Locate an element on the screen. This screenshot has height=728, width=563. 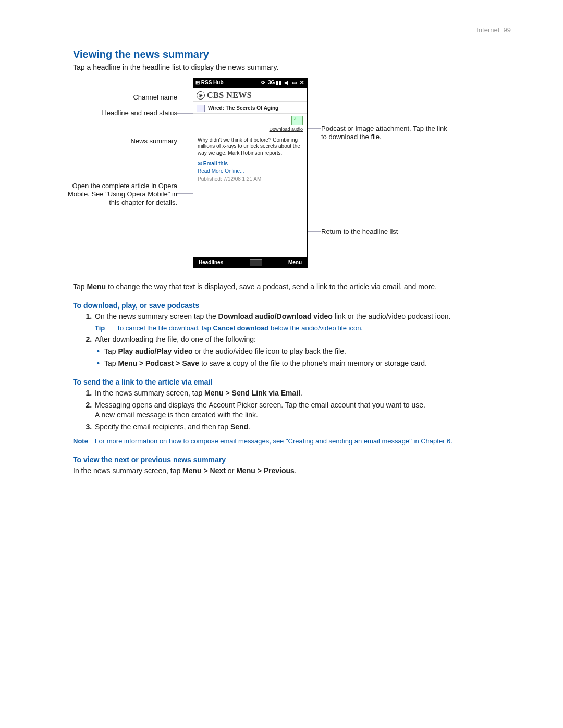
header-section: Internet is located at coordinates (488, 30).